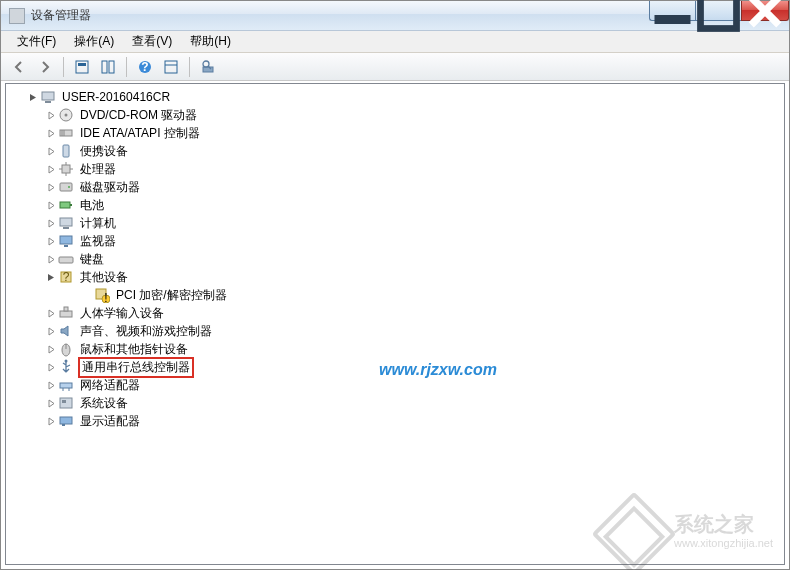 The width and height of the screenshot is (790, 570). What do you see at coordinates (98, 242) in the screenshot?
I see `tree-item-label: 监视器` at bounding box center [98, 242].